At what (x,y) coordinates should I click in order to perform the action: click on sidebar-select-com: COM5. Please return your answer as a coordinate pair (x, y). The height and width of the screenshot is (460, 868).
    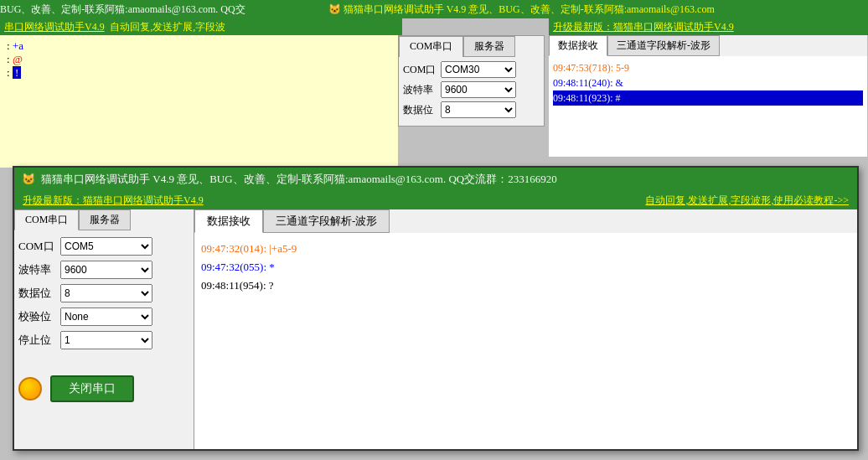
    Looking at the image, I should click on (106, 246).